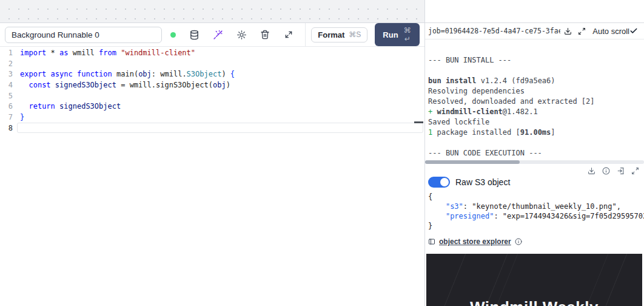 The height and width of the screenshot is (306, 644). Describe the element at coordinates (241, 35) in the screenshot. I see `gear-icon` at that location.